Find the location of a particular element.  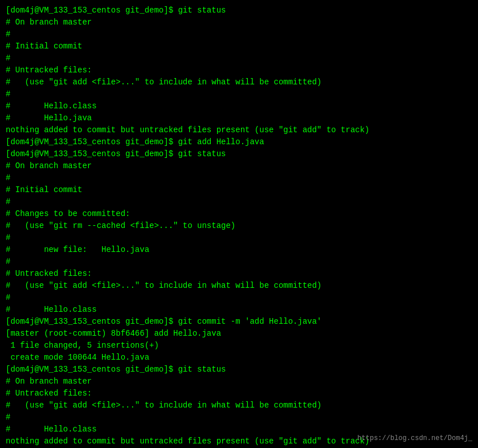

terminal-line: create mode 100644 Hello.java is located at coordinates (239, 358).